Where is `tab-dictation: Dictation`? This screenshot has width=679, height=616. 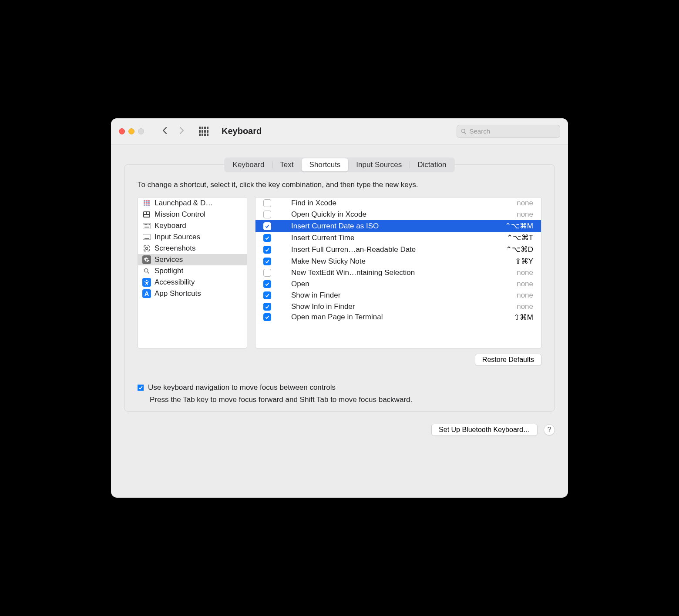 tab-dictation: Dictation is located at coordinates (432, 165).